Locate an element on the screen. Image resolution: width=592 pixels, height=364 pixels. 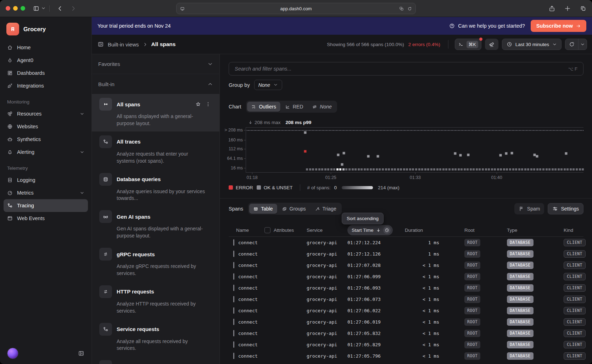
breadcrumb-parent: Built-in views is located at coordinates (123, 45).